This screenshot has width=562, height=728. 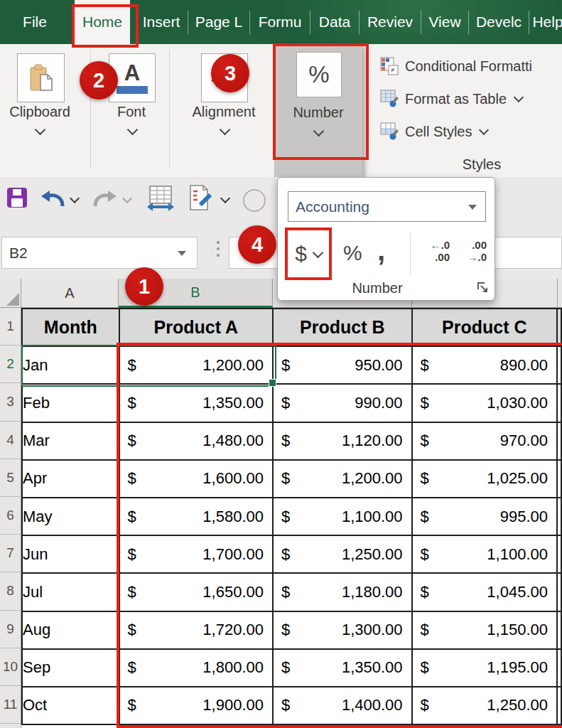 I want to click on conditional-formatting-label: Conditional Formatti, so click(x=469, y=67).